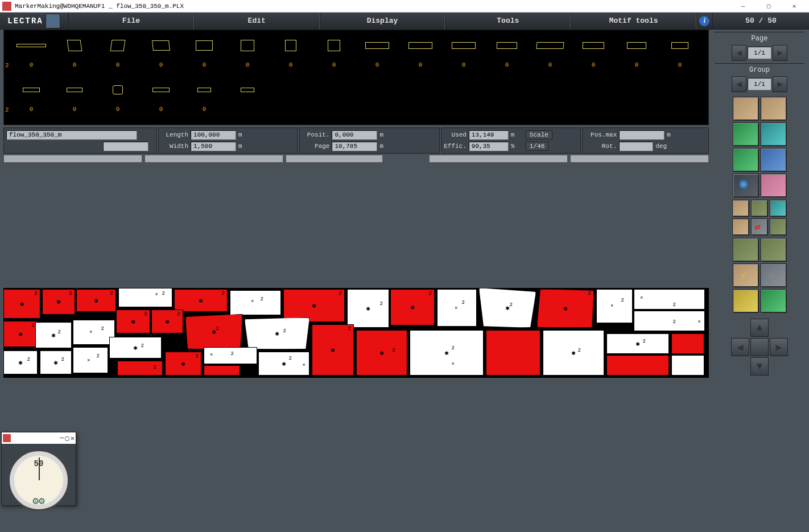 The width and height of the screenshot is (809, 532). What do you see at coordinates (746, 160) in the screenshot?
I see `tool-rotate` at bounding box center [746, 160].